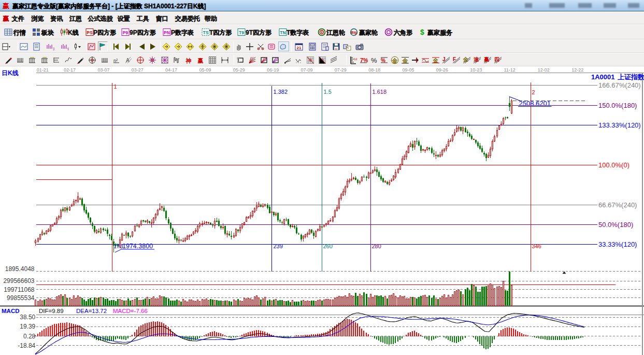 Image resolution: width=644 pixels, height=355 pixels. Describe the element at coordinates (616, 225) in the screenshot. I see `svg-text: 50.0%(180)` at that location.